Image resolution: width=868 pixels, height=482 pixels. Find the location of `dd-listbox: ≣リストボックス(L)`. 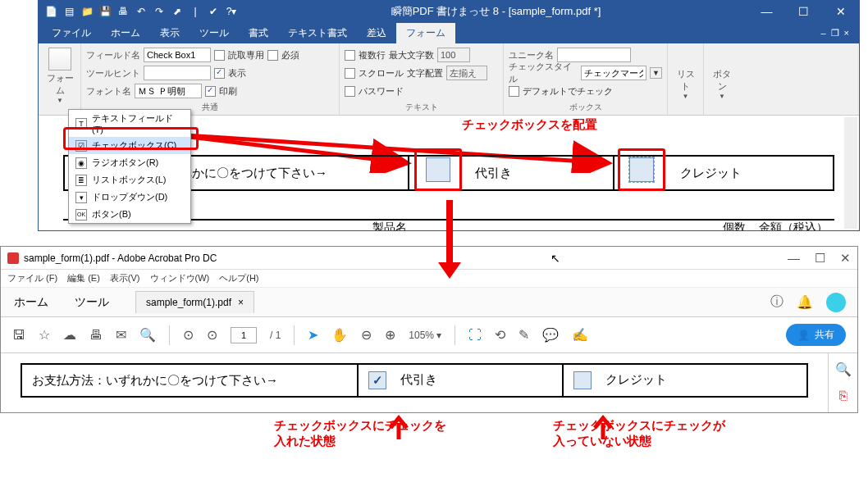

dd-listbox: ≣リストボックス(L) is located at coordinates (130, 180).